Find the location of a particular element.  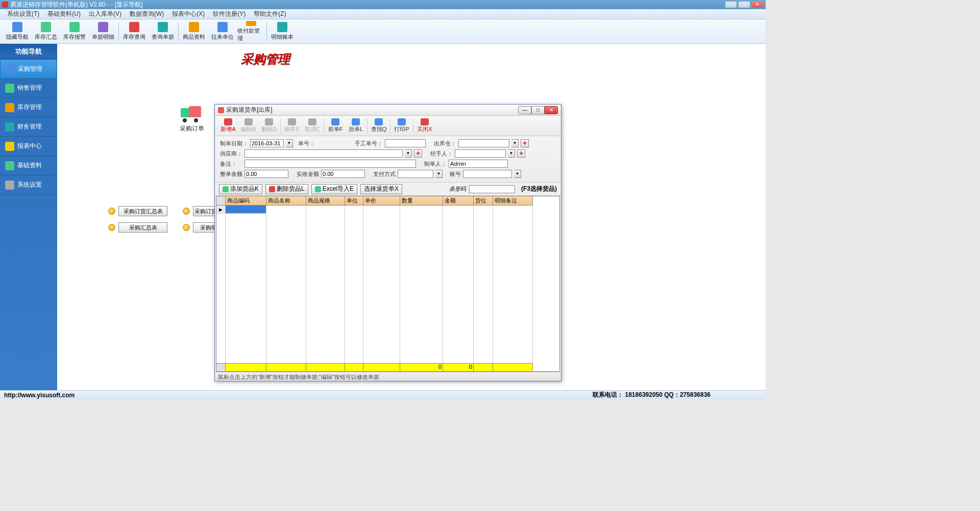

account-input is located at coordinates (487, 174).